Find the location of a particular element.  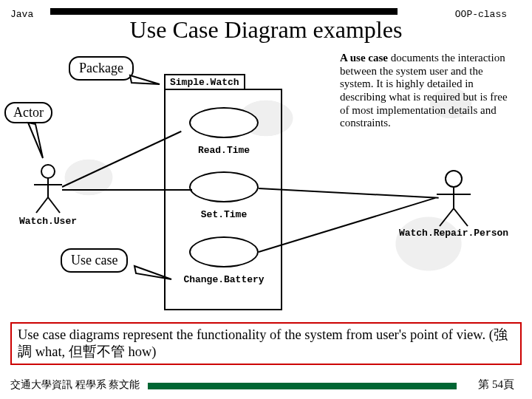

label-actor: Actor is located at coordinates (28, 112).